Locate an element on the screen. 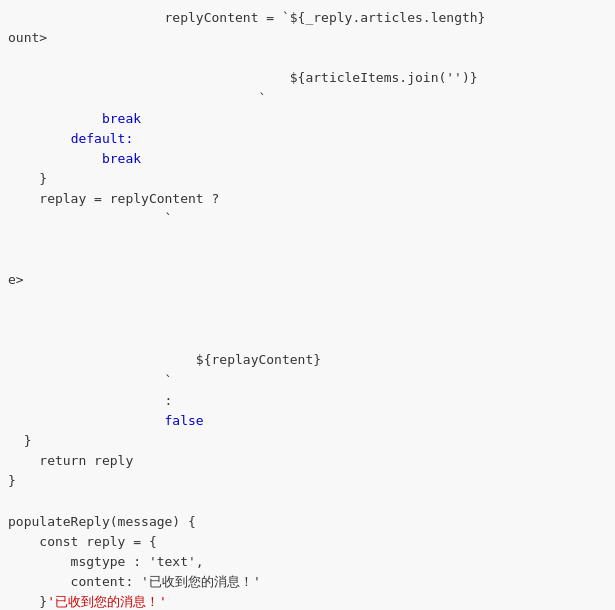 This screenshot has width=615, height=610. code-line: }'已收到您的消息！' is located at coordinates (308, 601).